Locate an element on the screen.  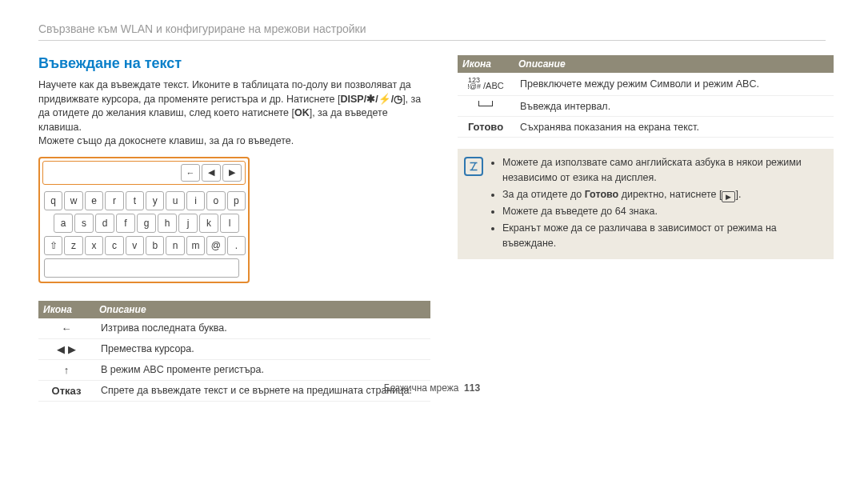
symbols-abc-icon: 123!@# /ABC is located at coordinates (486, 84).